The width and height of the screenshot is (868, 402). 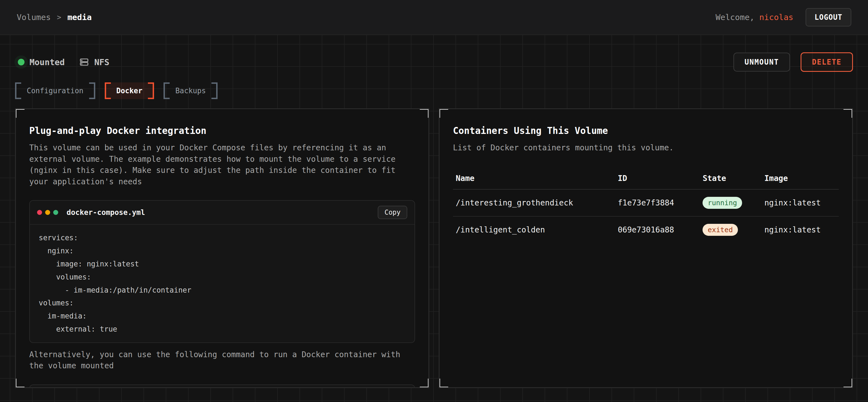 What do you see at coordinates (657, 178) in the screenshot?
I see `column-header-id: ID` at bounding box center [657, 178].